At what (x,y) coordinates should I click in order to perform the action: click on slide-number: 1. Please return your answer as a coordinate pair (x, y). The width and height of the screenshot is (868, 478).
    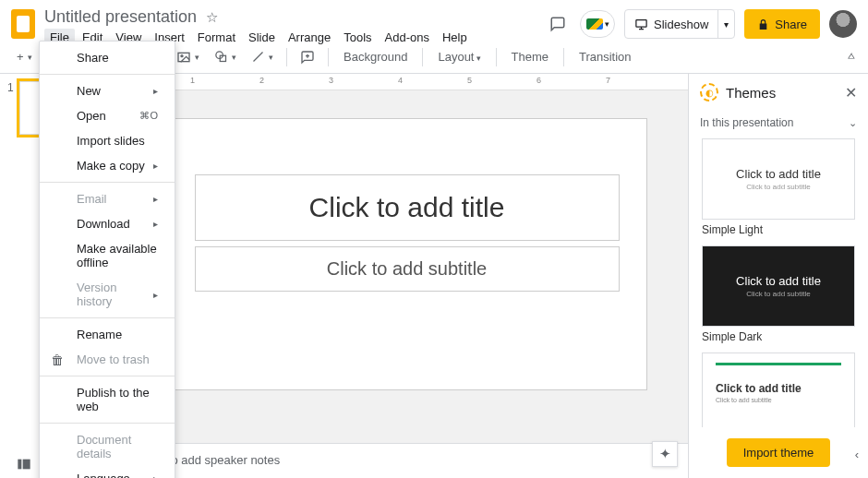
    Looking at the image, I should click on (11, 108).